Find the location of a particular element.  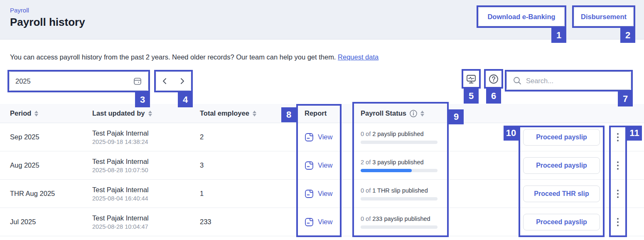

payroll-status-cell: 0 of233 payslip published is located at coordinates (440, 222).